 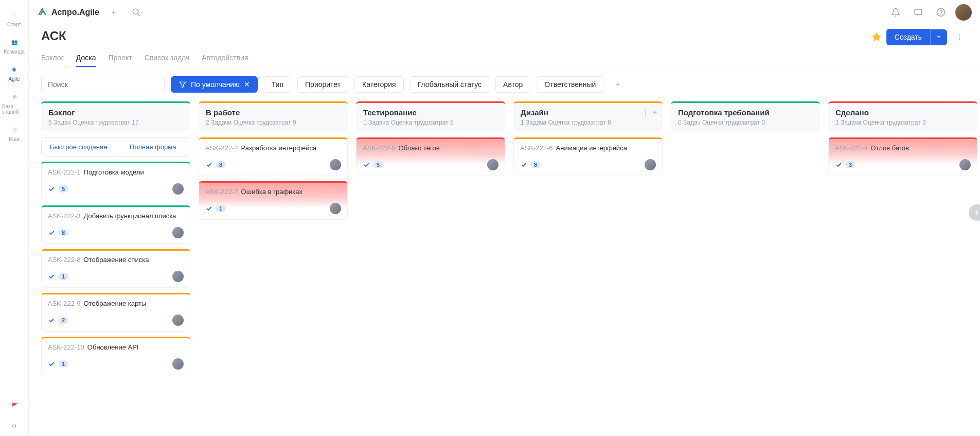 What do you see at coordinates (851, 148) in the screenshot?
I see `card-id: ASK-222-4` at bounding box center [851, 148].